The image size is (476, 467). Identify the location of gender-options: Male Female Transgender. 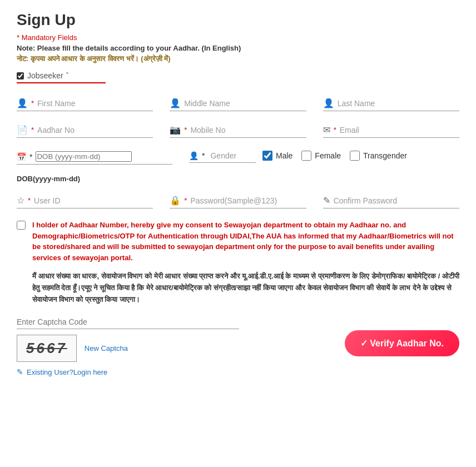
(335, 156).